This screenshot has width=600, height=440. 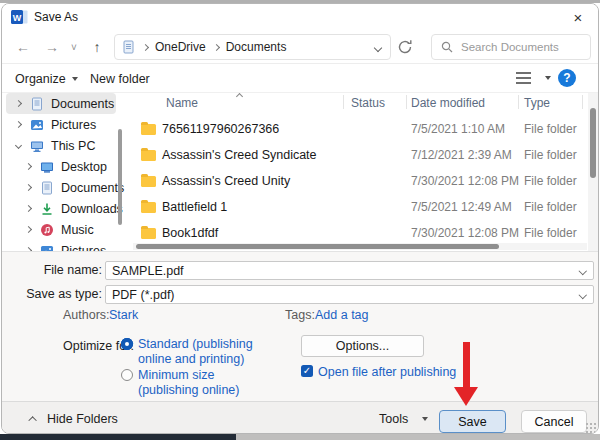 I want to click on file-name-value: SAMPLE.pdf, so click(x=148, y=271).